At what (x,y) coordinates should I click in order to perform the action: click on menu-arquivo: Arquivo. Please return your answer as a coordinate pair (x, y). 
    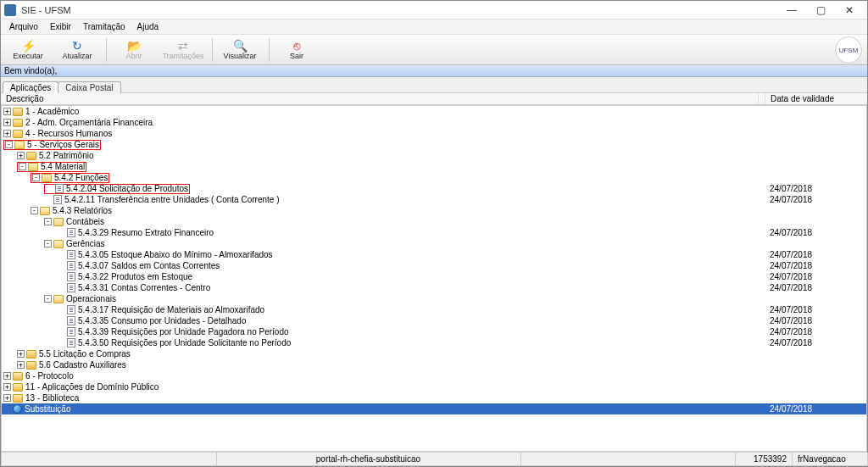
    Looking at the image, I should click on (24, 27).